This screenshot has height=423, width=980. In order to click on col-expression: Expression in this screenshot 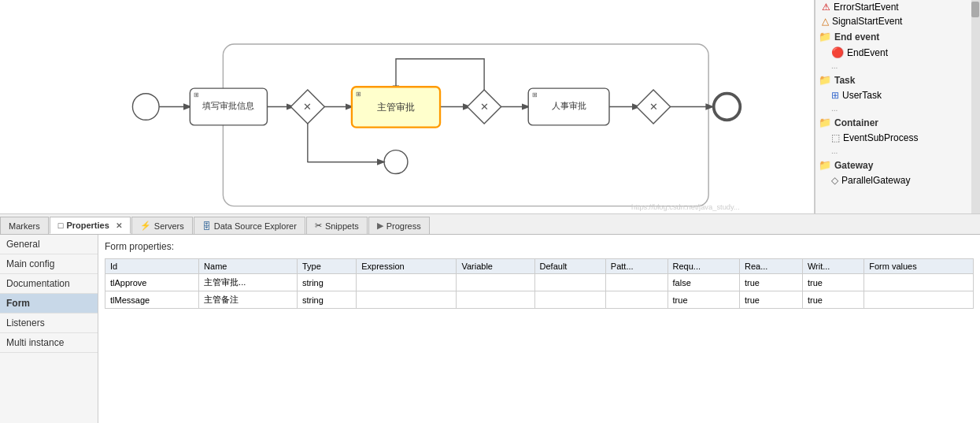, I will do `click(406, 266)`.